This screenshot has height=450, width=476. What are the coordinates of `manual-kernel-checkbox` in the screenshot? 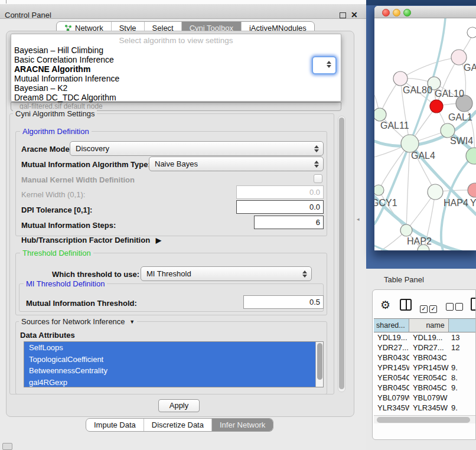 It's located at (318, 178).